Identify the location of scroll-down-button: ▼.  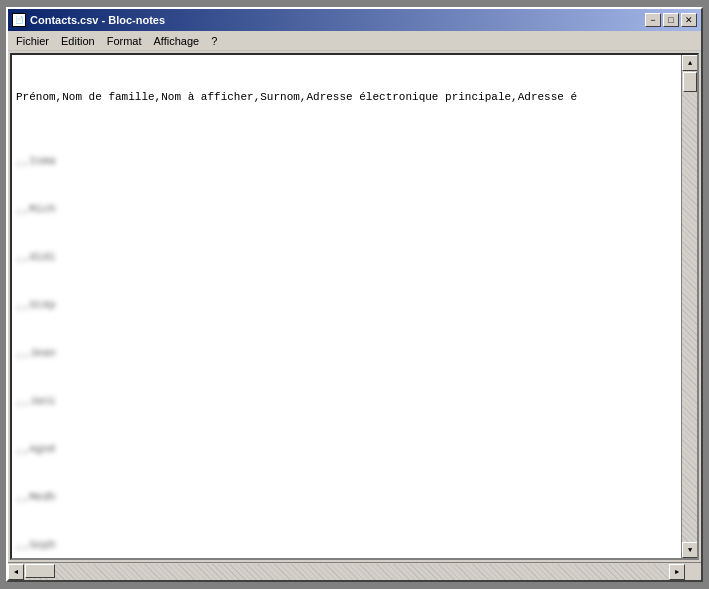
(690, 550).